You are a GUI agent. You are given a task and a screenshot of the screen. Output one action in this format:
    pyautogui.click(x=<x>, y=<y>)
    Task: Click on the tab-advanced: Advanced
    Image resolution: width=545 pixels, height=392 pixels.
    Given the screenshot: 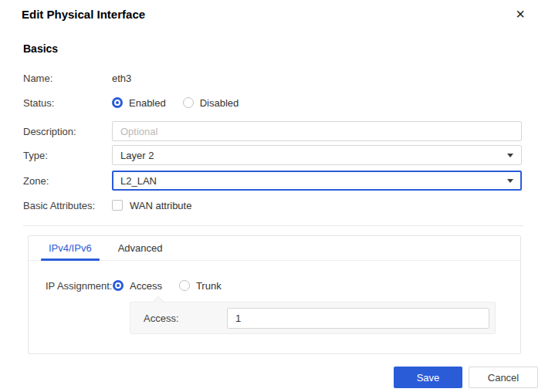 What is the action you would take?
    pyautogui.click(x=140, y=248)
    